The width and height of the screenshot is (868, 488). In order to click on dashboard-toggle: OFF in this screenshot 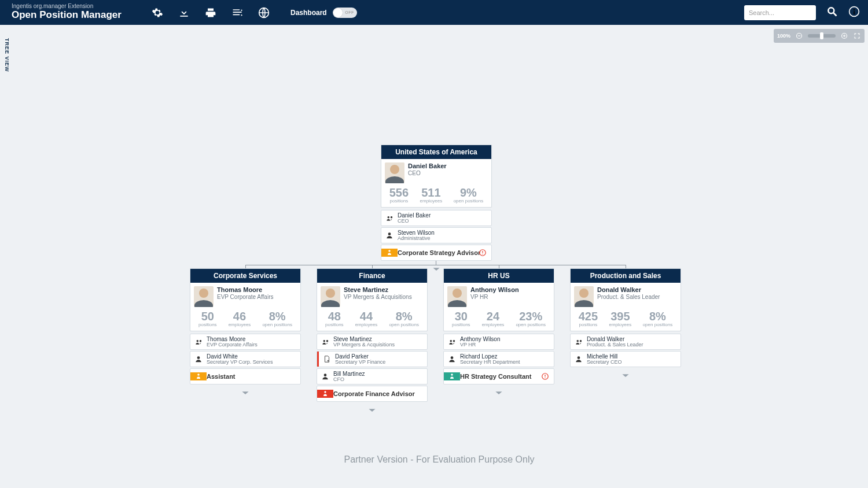, I will do `click(345, 13)`.